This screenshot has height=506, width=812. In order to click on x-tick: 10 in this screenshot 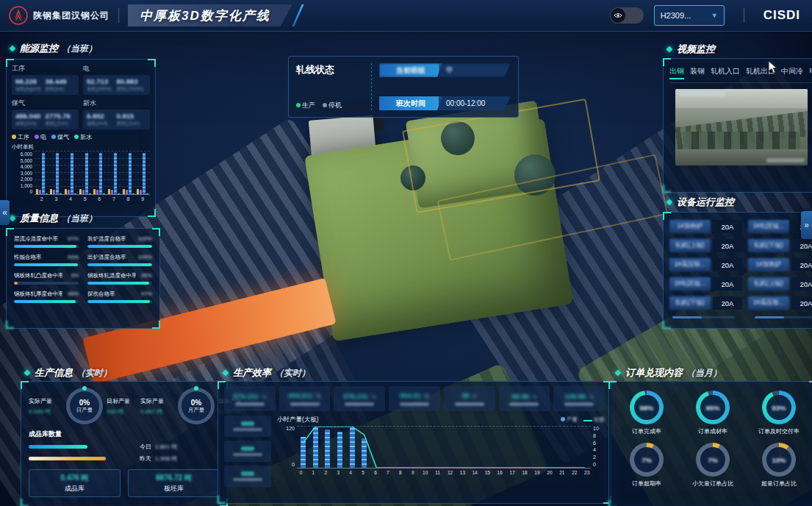, I will do `click(425, 472)`.